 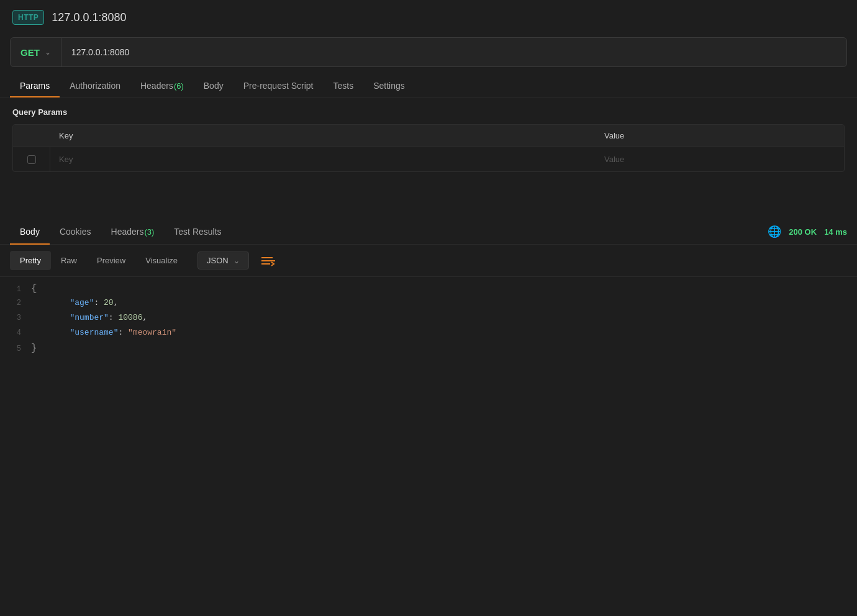 I want to click on brace-close: }, so click(x=34, y=348).